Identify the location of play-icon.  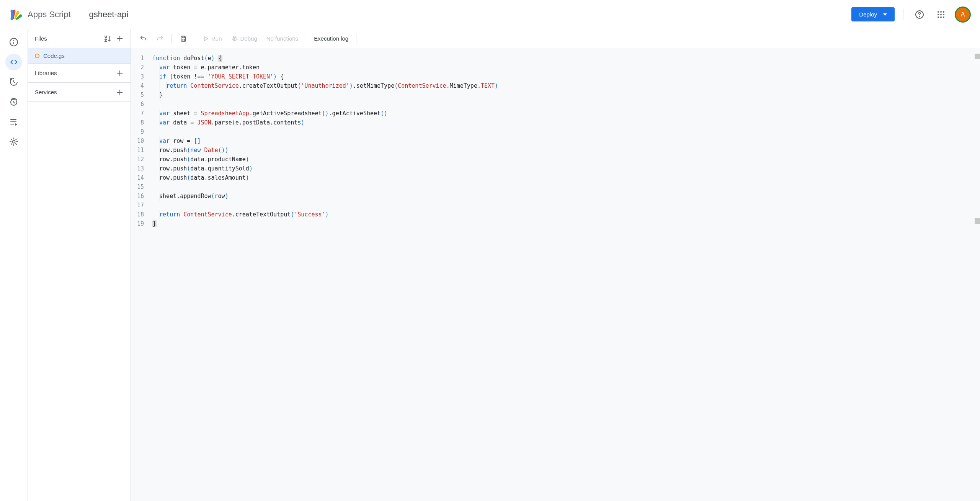
(206, 39).